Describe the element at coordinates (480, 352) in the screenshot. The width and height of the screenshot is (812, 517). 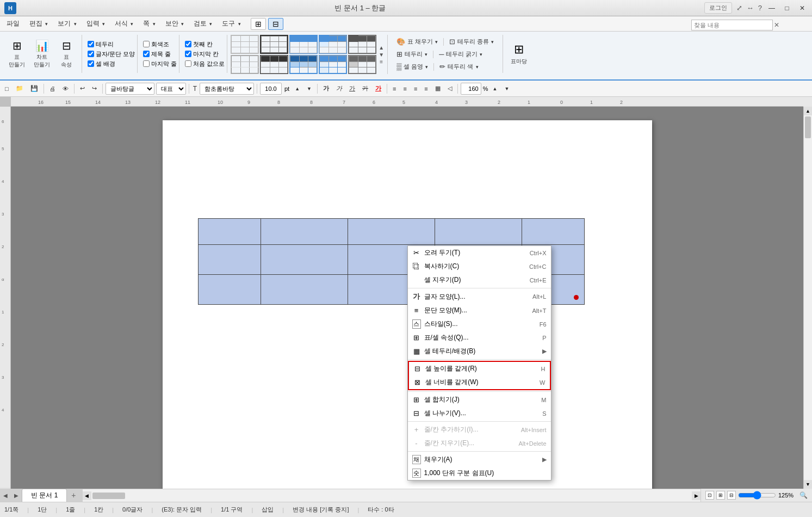
I see `ctx-cellborder: ▦ 셀 테두리/배경(B) ▶` at that location.